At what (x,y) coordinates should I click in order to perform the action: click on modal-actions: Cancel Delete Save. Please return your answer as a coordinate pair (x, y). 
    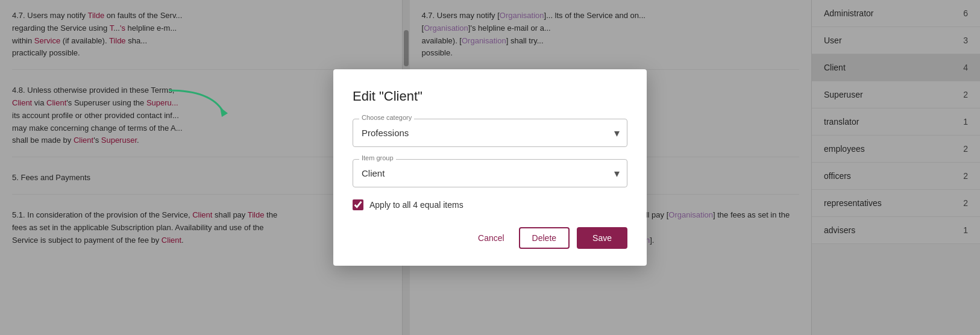
    Looking at the image, I should click on (490, 238).